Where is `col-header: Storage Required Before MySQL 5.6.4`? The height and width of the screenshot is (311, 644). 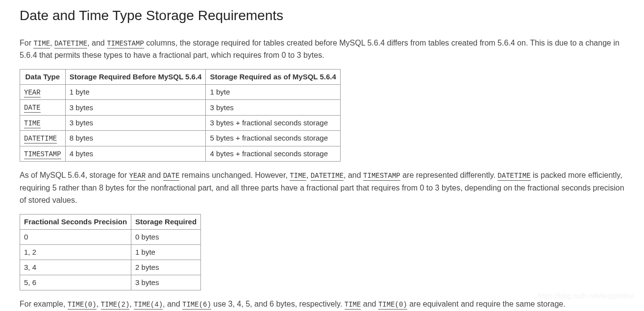 col-header: Storage Required Before MySQL 5.6.4 is located at coordinates (135, 76).